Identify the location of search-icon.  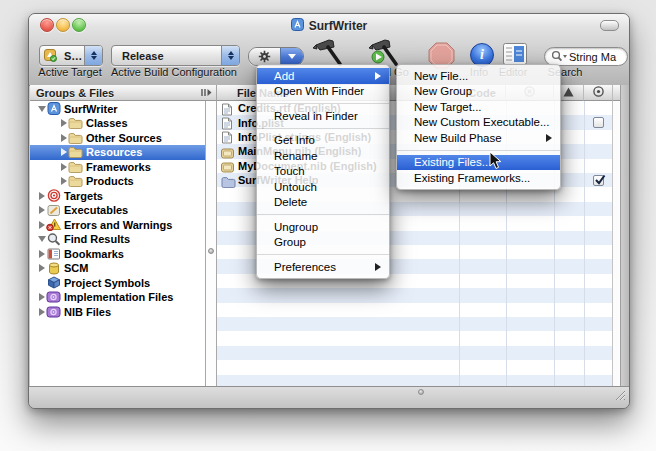
(559, 57).